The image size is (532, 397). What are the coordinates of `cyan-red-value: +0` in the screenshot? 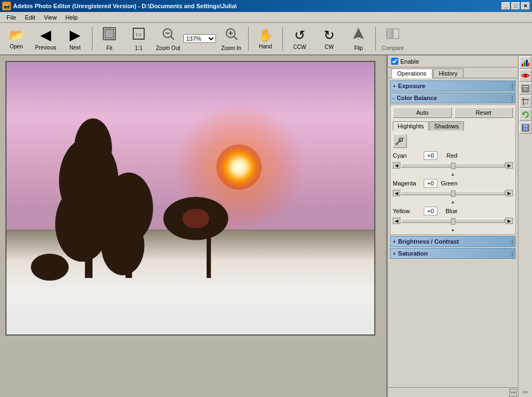 It's located at (431, 156).